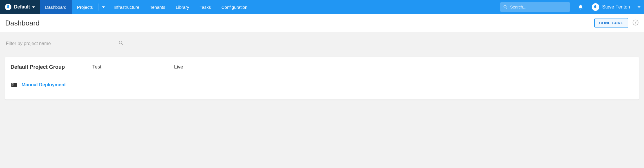 The image size is (644, 168). Describe the element at coordinates (126, 7) in the screenshot. I see `nav-infrastructure: Infrastructure` at that location.